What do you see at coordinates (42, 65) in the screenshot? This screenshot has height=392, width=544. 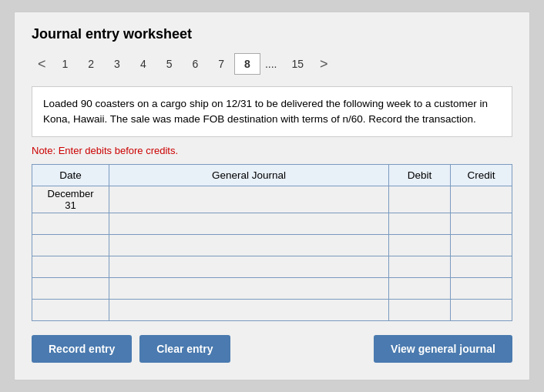 I see `prev-arrow: <` at bounding box center [42, 65].